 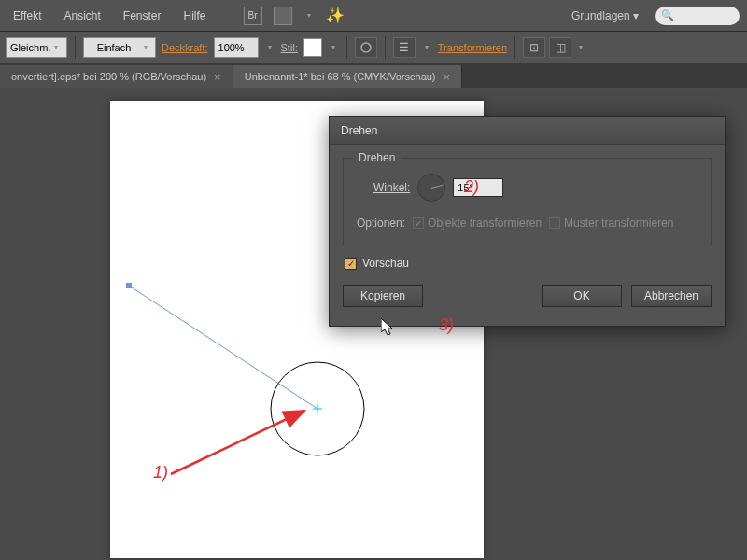 What do you see at coordinates (236, 48) in the screenshot?
I see `opacity-input: 100%` at bounding box center [236, 48].